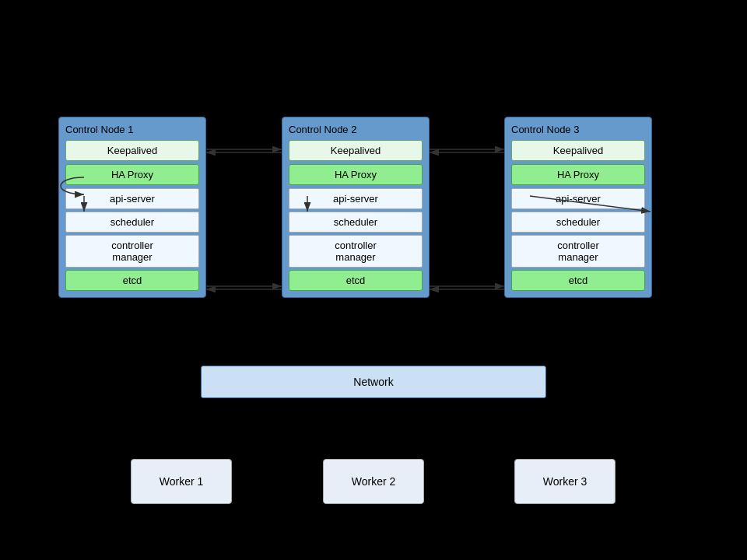 The image size is (747, 560). Describe the element at coordinates (132, 280) in the screenshot. I see `etcd-1: etcd` at that location.